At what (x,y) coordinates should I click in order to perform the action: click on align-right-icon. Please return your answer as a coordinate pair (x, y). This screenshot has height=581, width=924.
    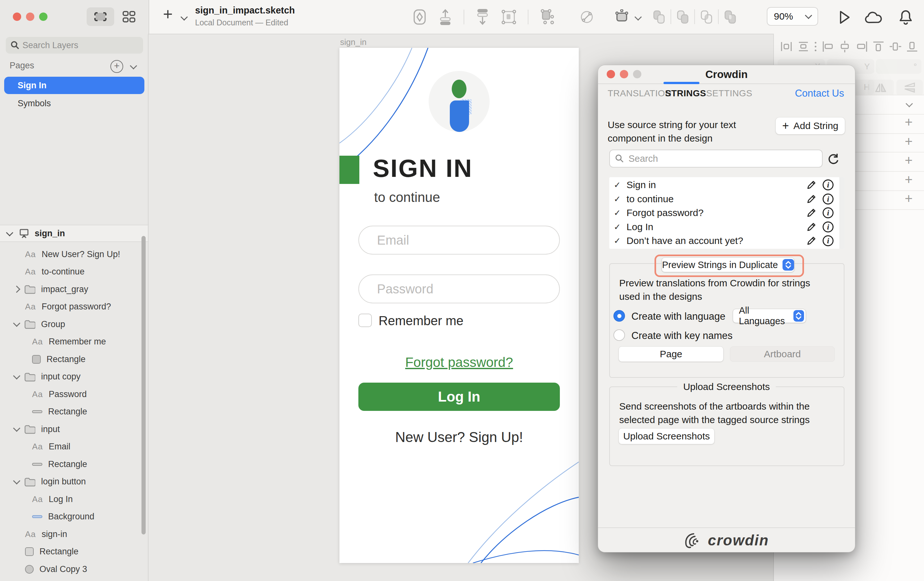
    Looking at the image, I should click on (862, 46).